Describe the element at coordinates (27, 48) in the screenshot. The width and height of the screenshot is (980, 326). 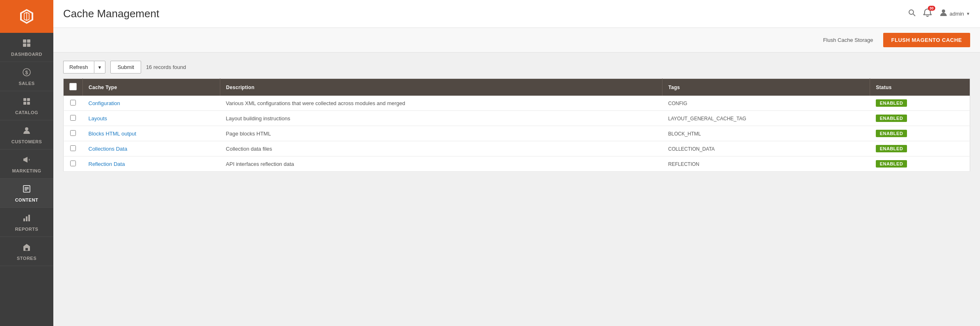
I see `sidebar-item-dashboard: DASHBOARD` at that location.